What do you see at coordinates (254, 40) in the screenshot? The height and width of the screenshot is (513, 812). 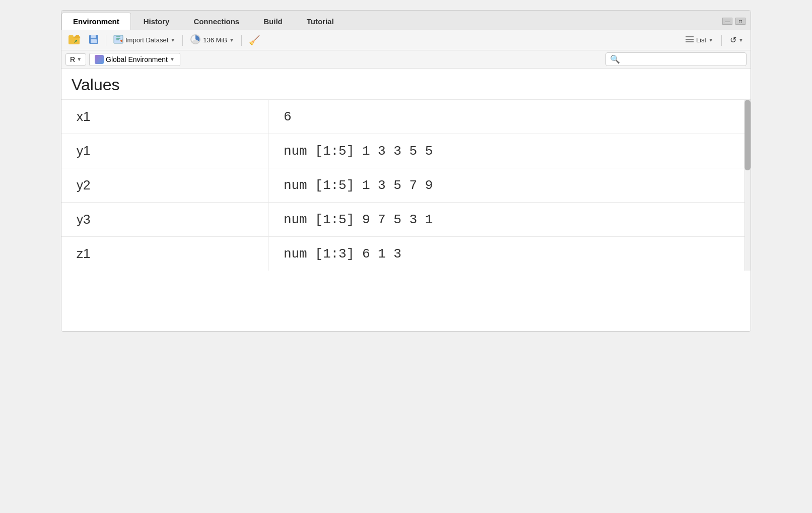 I see `clear-button: 🧹` at bounding box center [254, 40].